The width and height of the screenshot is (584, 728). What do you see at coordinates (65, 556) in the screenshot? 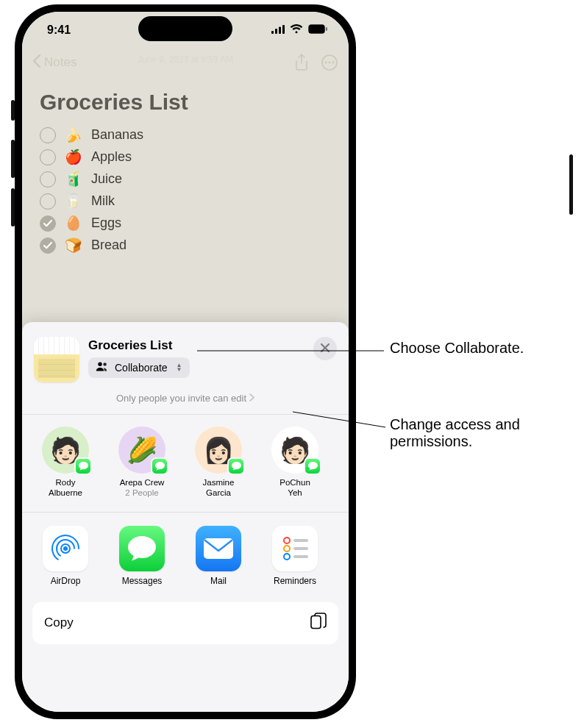
I see `share-app-airdrop: AirDrop` at bounding box center [65, 556].